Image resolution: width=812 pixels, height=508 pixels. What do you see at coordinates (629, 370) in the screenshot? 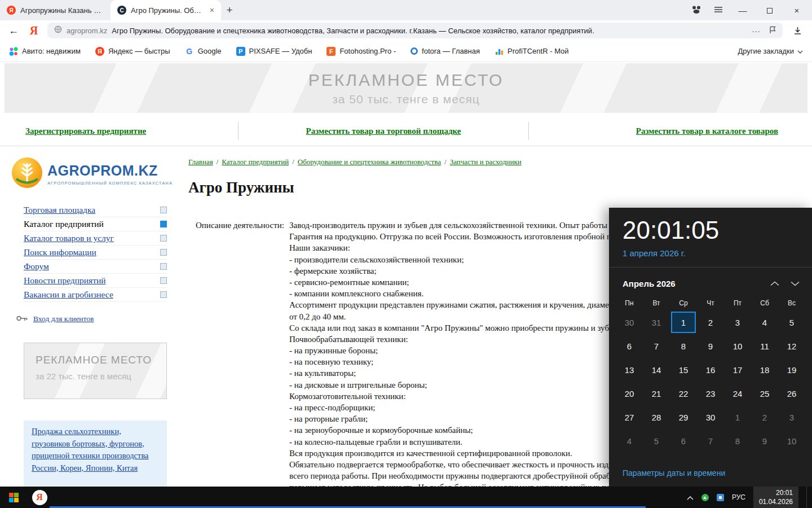
I see `calendar-day: 13` at bounding box center [629, 370].